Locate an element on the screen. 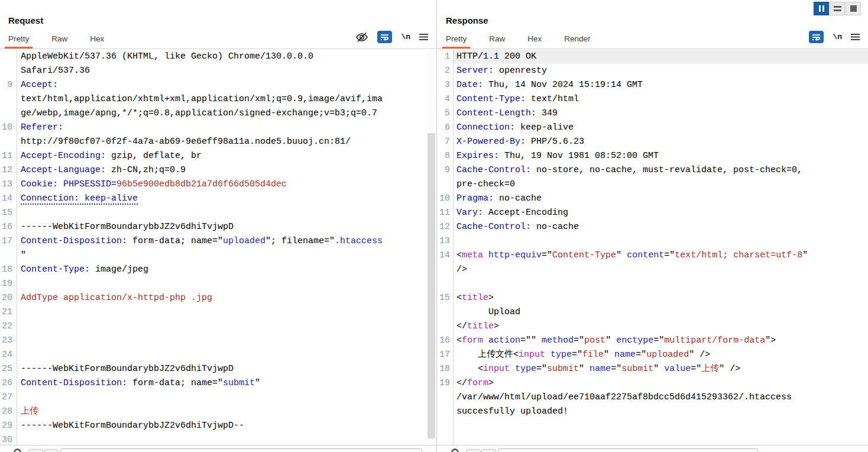  code-text: succesfully uploaded! is located at coordinates (660, 412).